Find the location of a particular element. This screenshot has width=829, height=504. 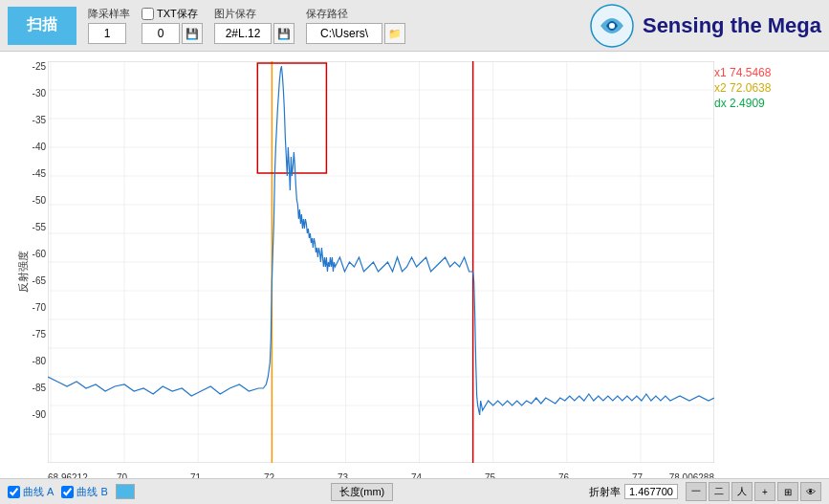

refraction-input is located at coordinates (651, 492).